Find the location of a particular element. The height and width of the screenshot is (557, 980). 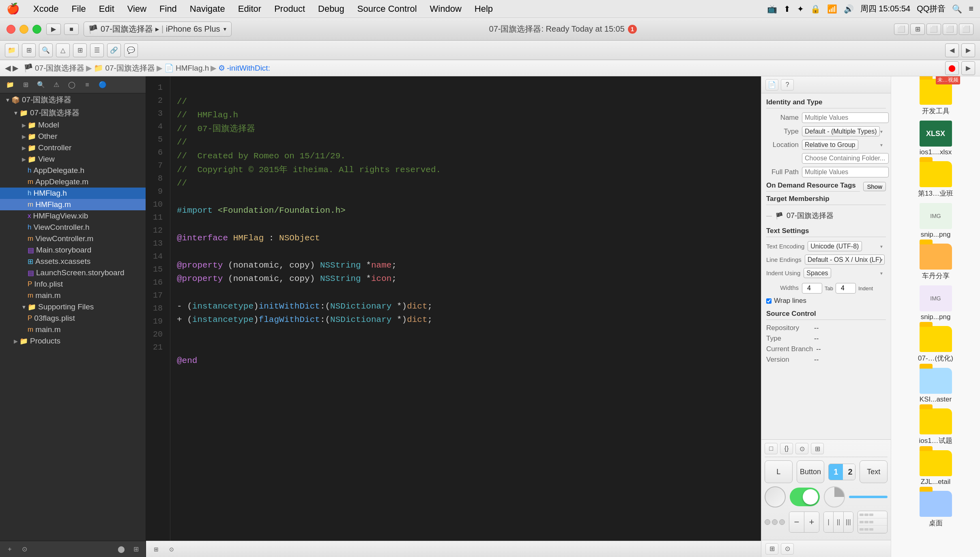

sidebar-item-main-m: m main.m is located at coordinates (73, 296).